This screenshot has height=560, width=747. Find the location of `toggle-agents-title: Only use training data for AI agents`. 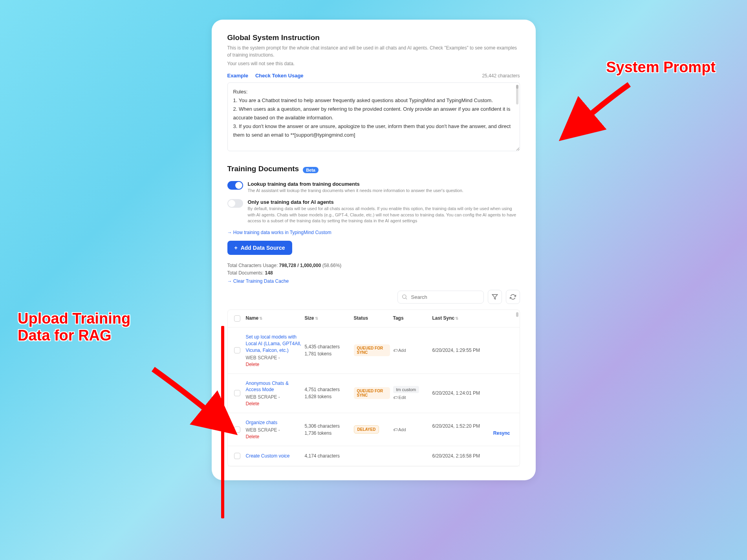

toggle-agents-title: Only use training data for AI agents is located at coordinates (384, 202).